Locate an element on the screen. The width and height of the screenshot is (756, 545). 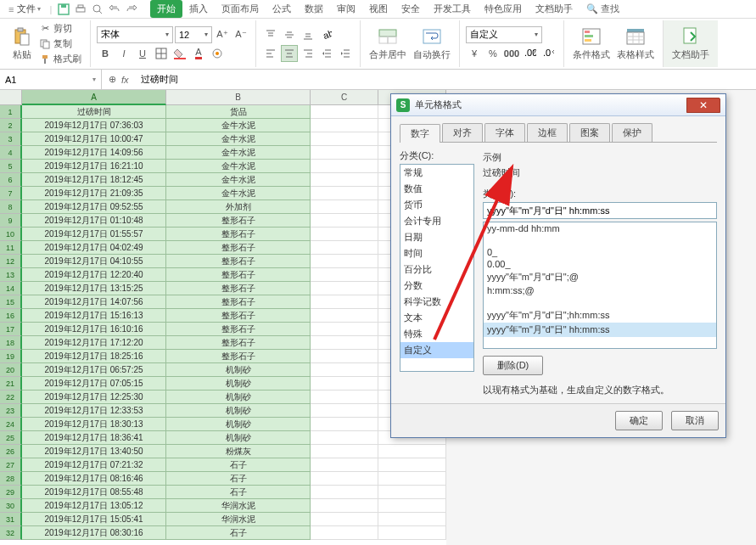
cell: 2019年12月17日 12:25:30 is located at coordinates (94, 397).